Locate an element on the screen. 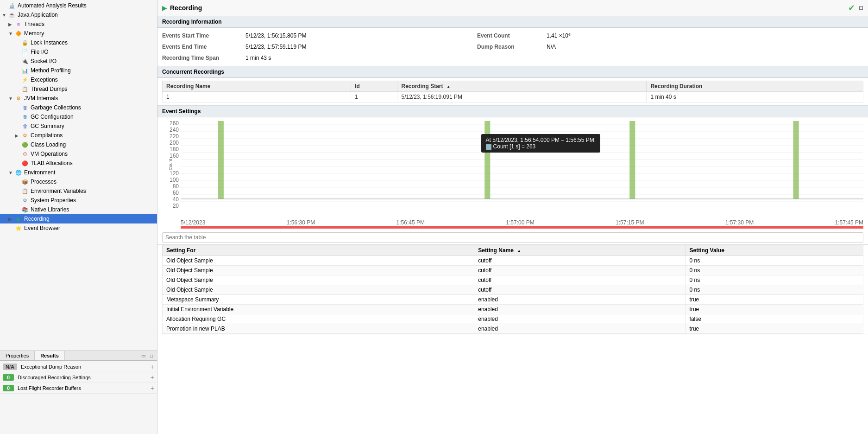 The width and height of the screenshot is (868, 434). item-label: Environment Variables is located at coordinates (58, 191).